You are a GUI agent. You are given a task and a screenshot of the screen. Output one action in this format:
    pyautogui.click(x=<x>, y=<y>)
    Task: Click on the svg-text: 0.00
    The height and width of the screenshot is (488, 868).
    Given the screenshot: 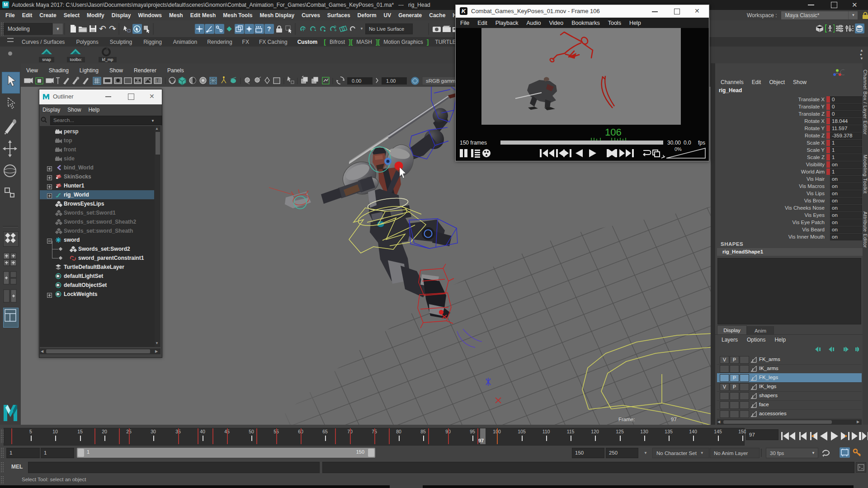 What is the action you would take?
    pyautogui.click(x=356, y=81)
    